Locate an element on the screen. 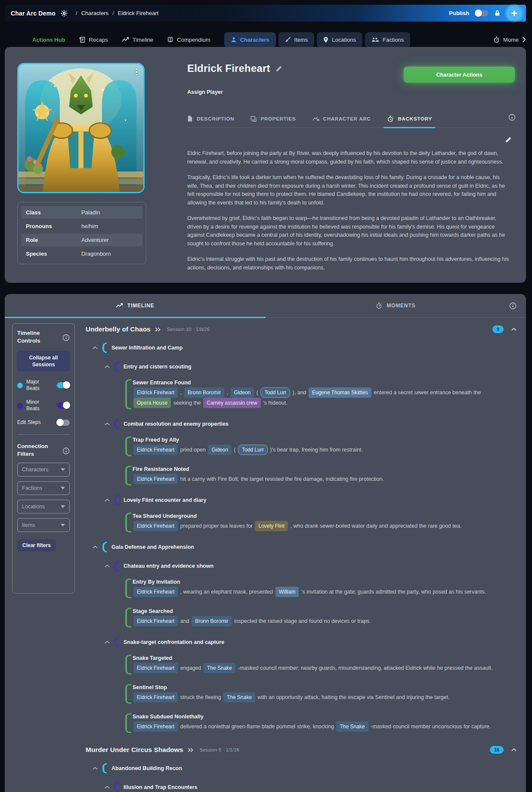  beat-title: Fire Resistance Noted is located at coordinates (325, 469).